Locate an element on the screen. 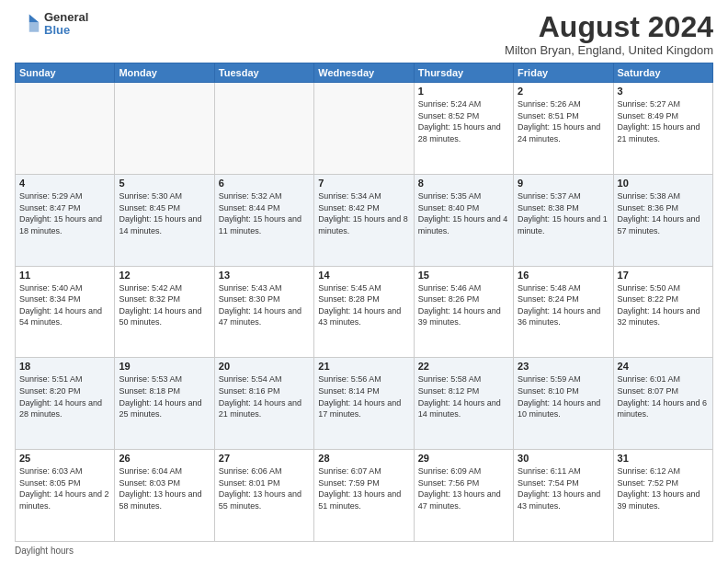  calendar-cell: 30Sunrise: 6:11 AM Sunset: 7:54 PM Dayli… is located at coordinates (563, 496).